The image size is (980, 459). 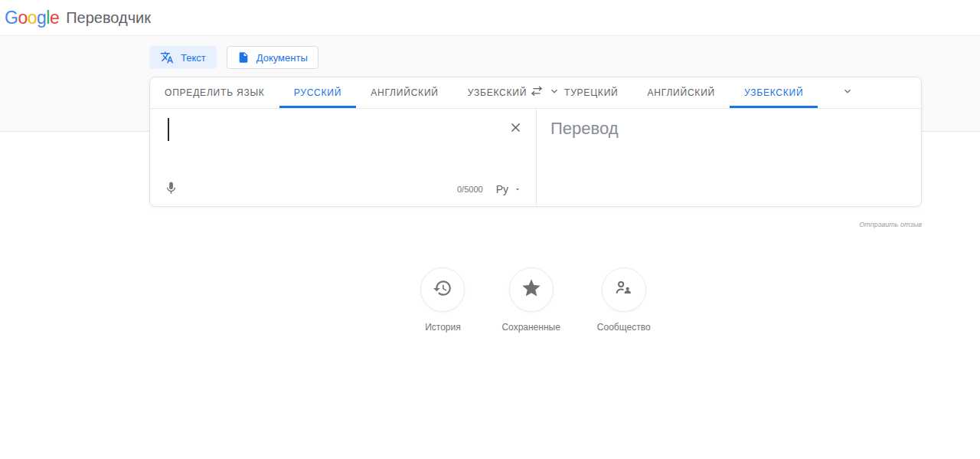 I want to click on source-lang-tab-english: АНГЛИЙСКИЙ, so click(x=404, y=93).